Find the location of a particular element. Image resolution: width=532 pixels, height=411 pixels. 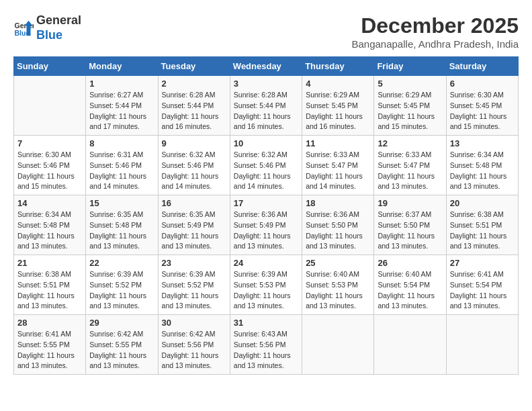

day-number: 4 is located at coordinates (338, 83).